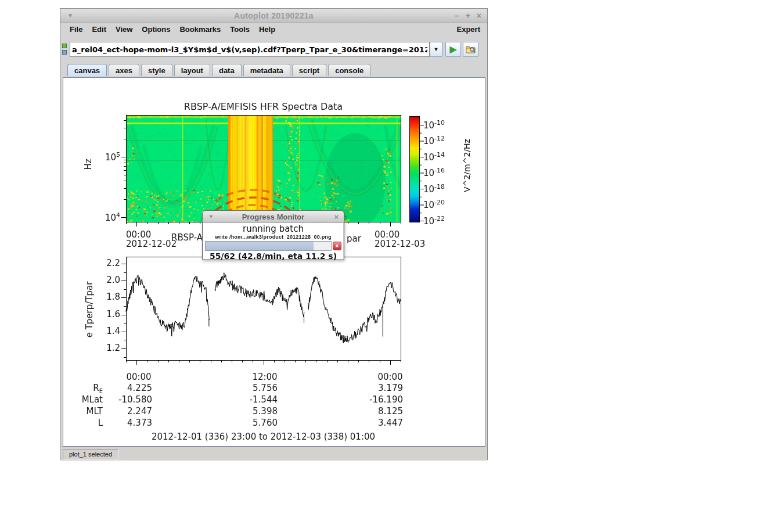 The width and height of the screenshot is (781, 532). Describe the element at coordinates (264, 107) in the screenshot. I see `spectrogram-title: RBSP-A/EMFISIS HFR Spectra Data` at that location.